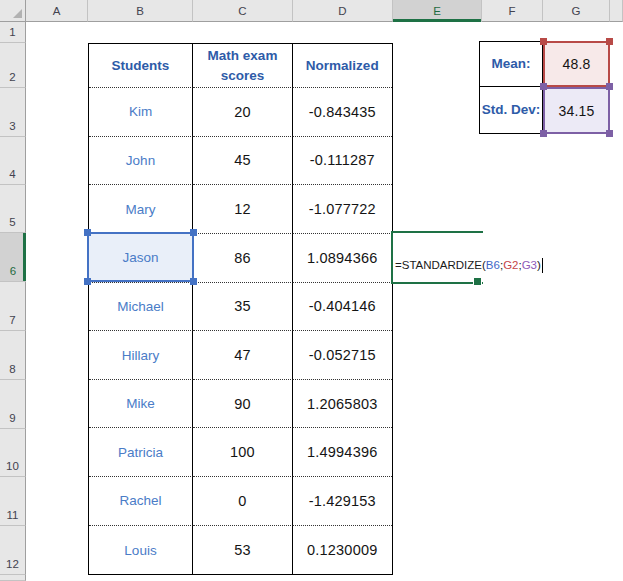 This screenshot has height=581, width=623. Describe the element at coordinates (141, 550) in the screenshot. I see `cell-b12-student: Louis` at that location.